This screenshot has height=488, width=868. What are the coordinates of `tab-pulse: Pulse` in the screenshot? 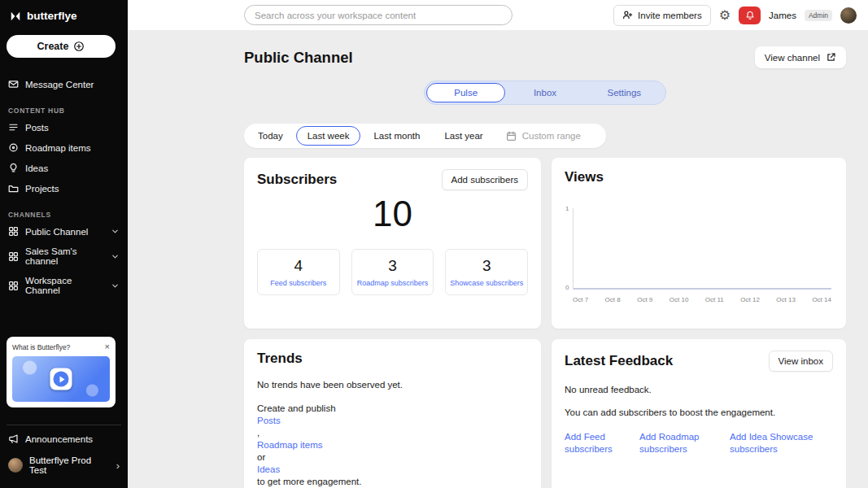 It's located at (465, 93).